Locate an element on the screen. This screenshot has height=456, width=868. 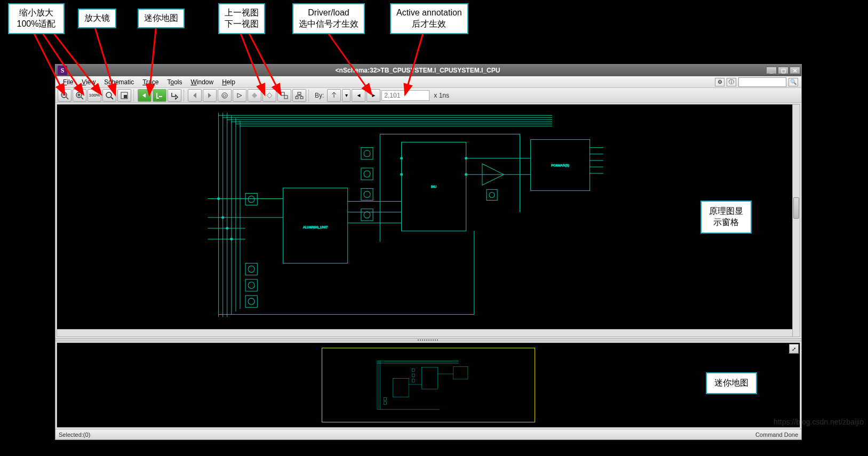
load-icon is located at coordinates (240, 95).